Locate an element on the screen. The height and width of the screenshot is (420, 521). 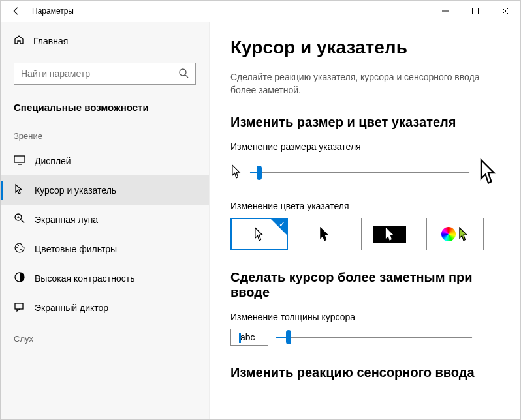
cursor-small-icon is located at coordinates (236, 172).